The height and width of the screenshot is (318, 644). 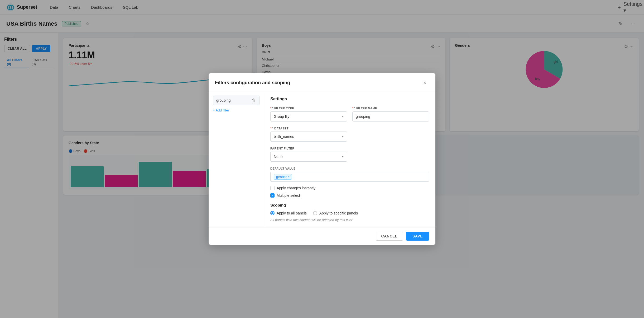 What do you see at coordinates (343, 116) in the screenshot?
I see `filter-type-chevron-icon: ▾` at bounding box center [343, 116].